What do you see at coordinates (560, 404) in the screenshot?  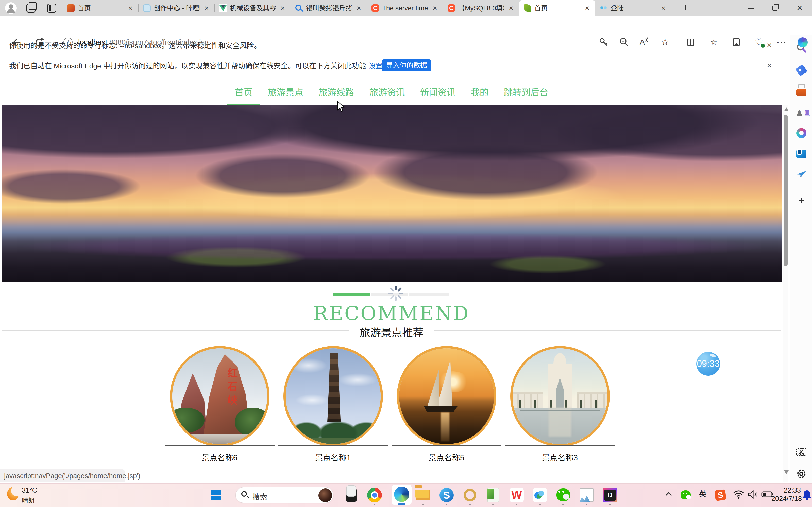 I see `spot-card: 景点名称3` at bounding box center [560, 404].